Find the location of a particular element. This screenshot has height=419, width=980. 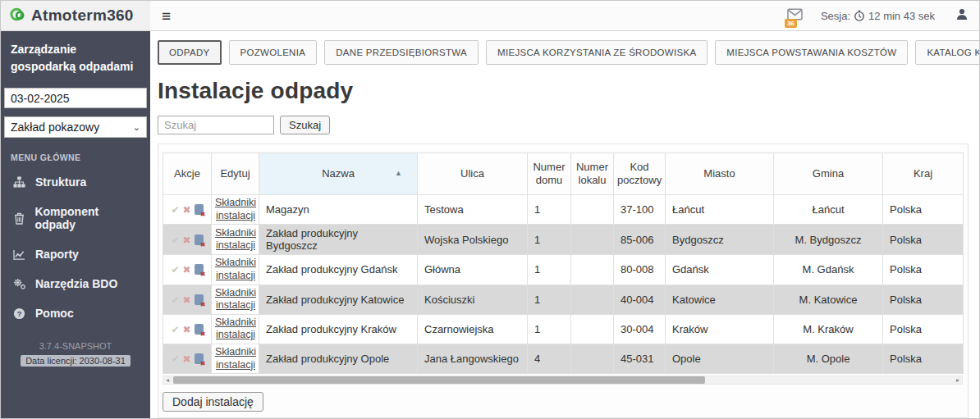

scroll-right-arrow-icon: ▸ is located at coordinates (958, 380).